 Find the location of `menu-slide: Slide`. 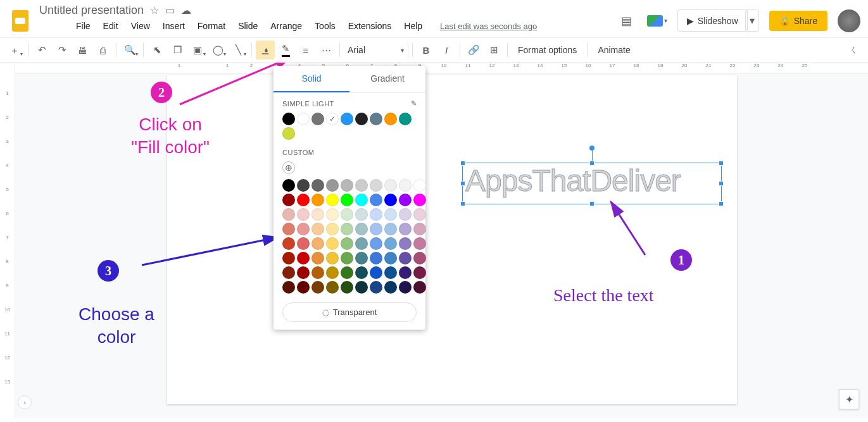

menu-slide: Slide is located at coordinates (248, 26).